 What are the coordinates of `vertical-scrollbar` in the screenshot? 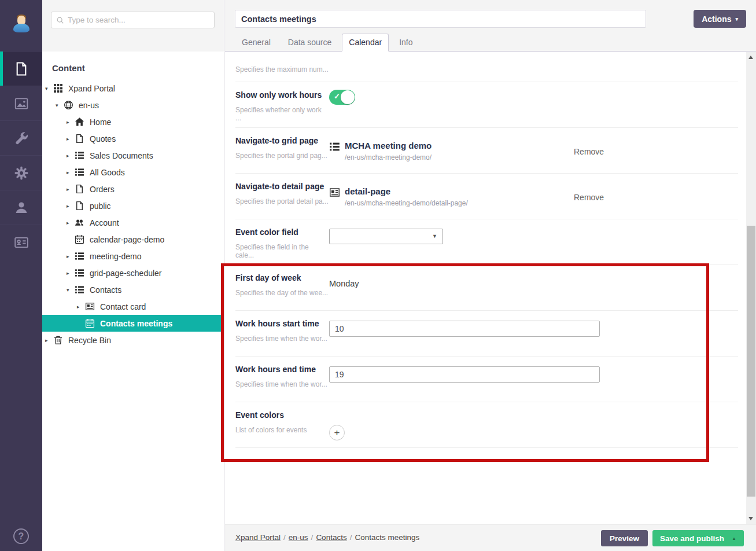 It's located at (751, 288).